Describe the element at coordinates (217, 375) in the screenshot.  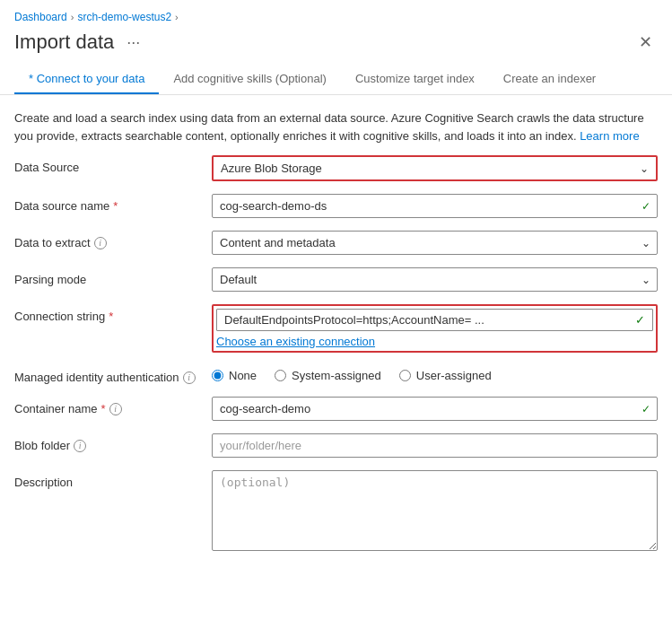
I see `radio-none-input` at that location.